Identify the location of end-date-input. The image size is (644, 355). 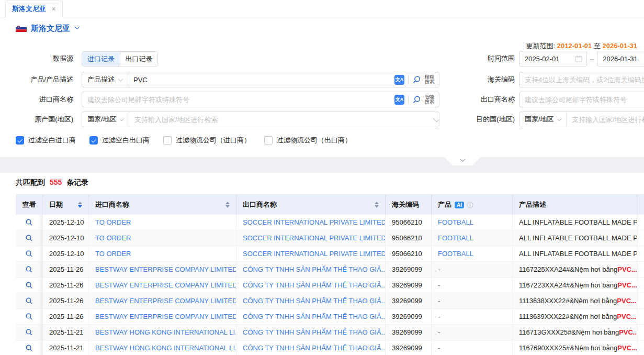
(620, 59).